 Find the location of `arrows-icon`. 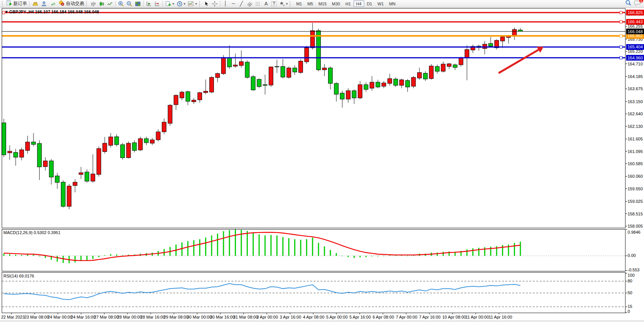

arrows-icon is located at coordinates (282, 4).